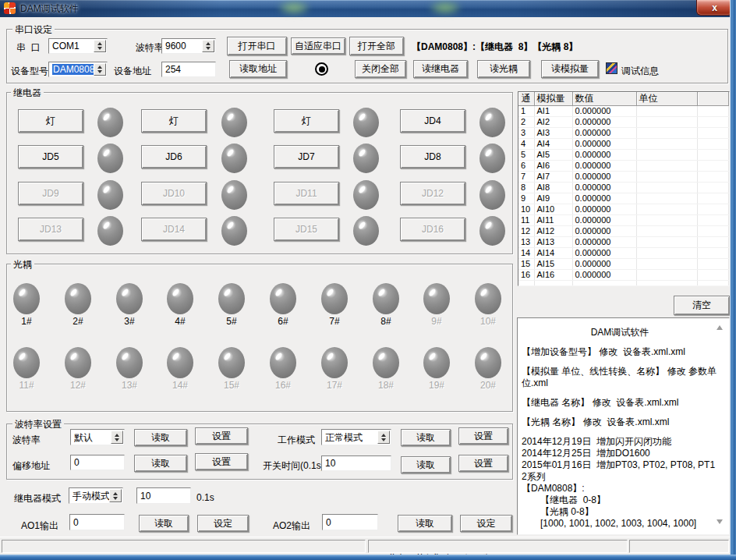 The height and width of the screenshot is (560, 736). Describe the element at coordinates (97, 437) in the screenshot. I see `settings-baud-combobox: 默认` at that location.